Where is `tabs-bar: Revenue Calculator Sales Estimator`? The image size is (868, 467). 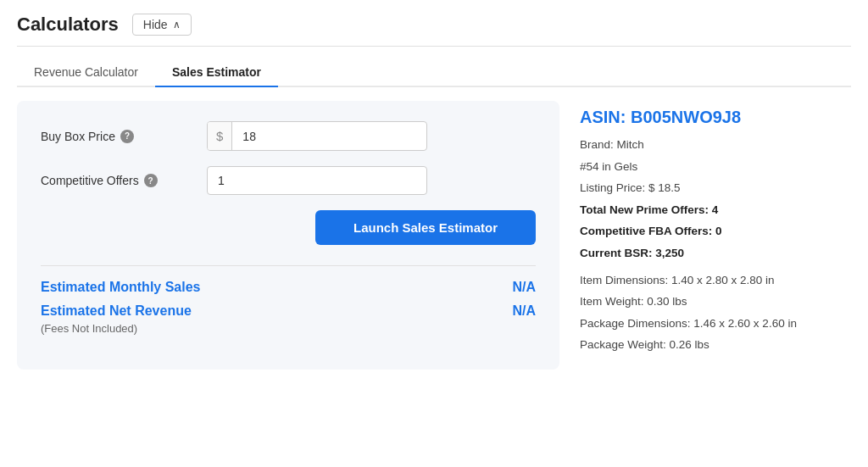 tabs-bar: Revenue Calculator Sales Estimator is located at coordinates (434, 73).